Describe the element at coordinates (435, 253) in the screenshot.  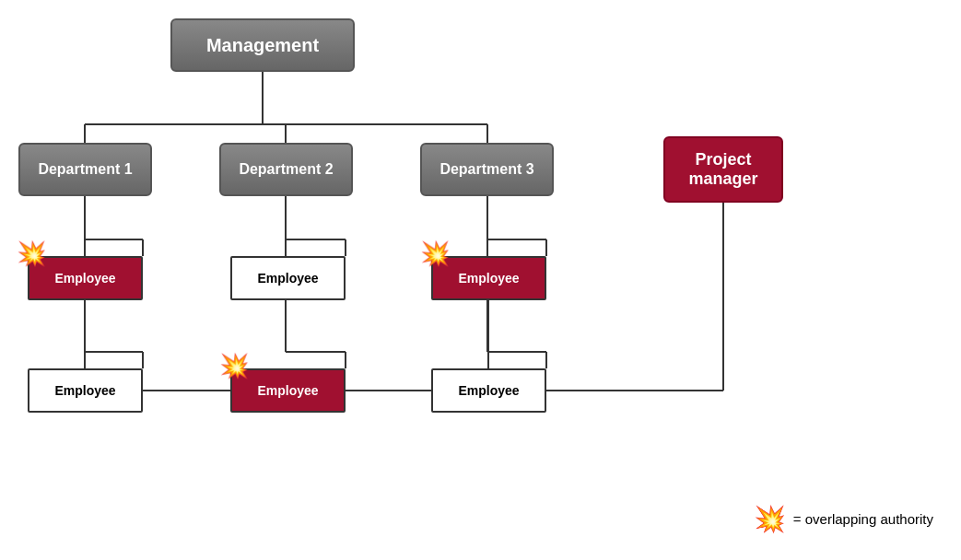
I see `starburst-d3-emp1: 💥` at that location.